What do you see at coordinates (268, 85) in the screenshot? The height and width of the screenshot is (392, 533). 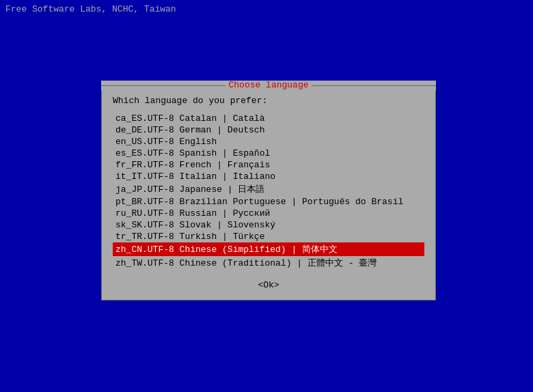 I see `dialog-title: Choose language` at bounding box center [268, 85].